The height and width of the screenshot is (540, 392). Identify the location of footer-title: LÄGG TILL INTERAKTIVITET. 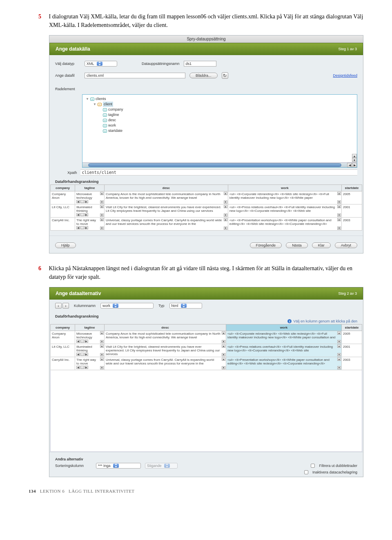
(102, 491).